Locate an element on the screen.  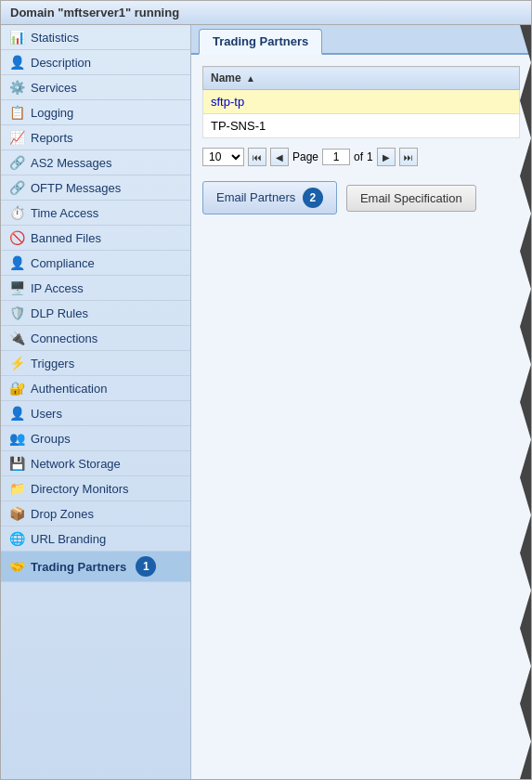
sidebar-item-directorymonitors: 📁Directory Monitors is located at coordinates (96, 488).